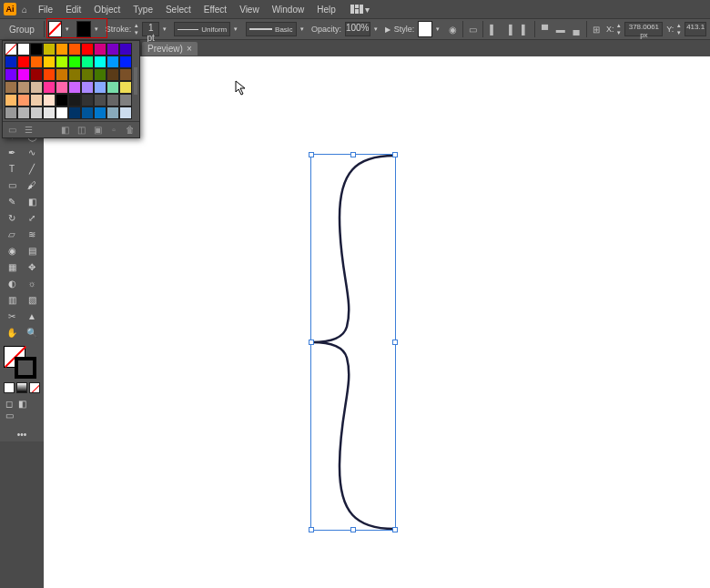 The width and height of the screenshot is (710, 588). I want to click on warp-tool: ≋, so click(32, 234).